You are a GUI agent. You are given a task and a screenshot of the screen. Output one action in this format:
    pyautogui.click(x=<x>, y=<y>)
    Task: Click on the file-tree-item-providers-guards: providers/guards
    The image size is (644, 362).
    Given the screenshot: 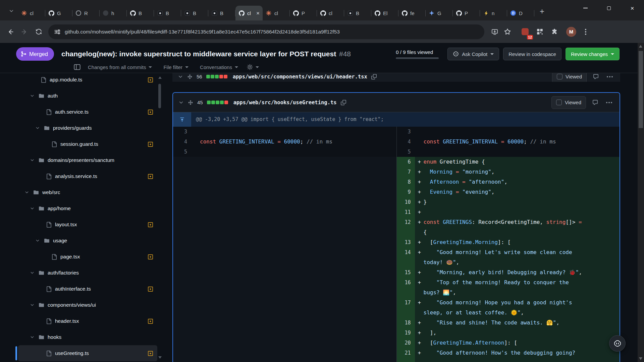 What is the action you would take?
    pyautogui.click(x=88, y=128)
    